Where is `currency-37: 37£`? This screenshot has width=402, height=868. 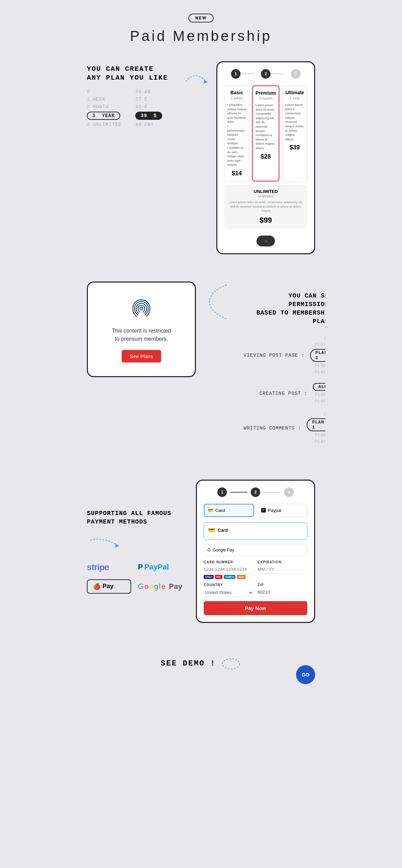
currency-37: 37£ is located at coordinates (149, 99).